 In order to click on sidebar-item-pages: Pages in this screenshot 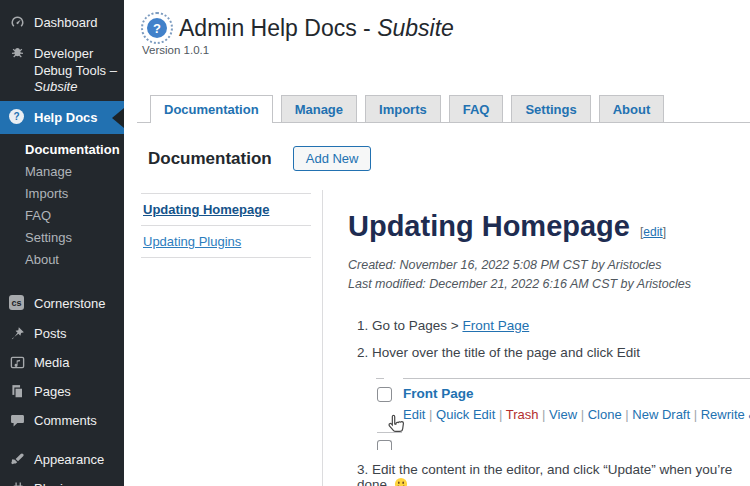, I will do `click(62, 392)`.